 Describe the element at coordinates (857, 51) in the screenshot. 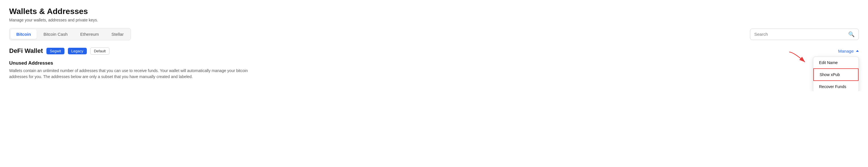

I see `chevron-up-icon` at that location.